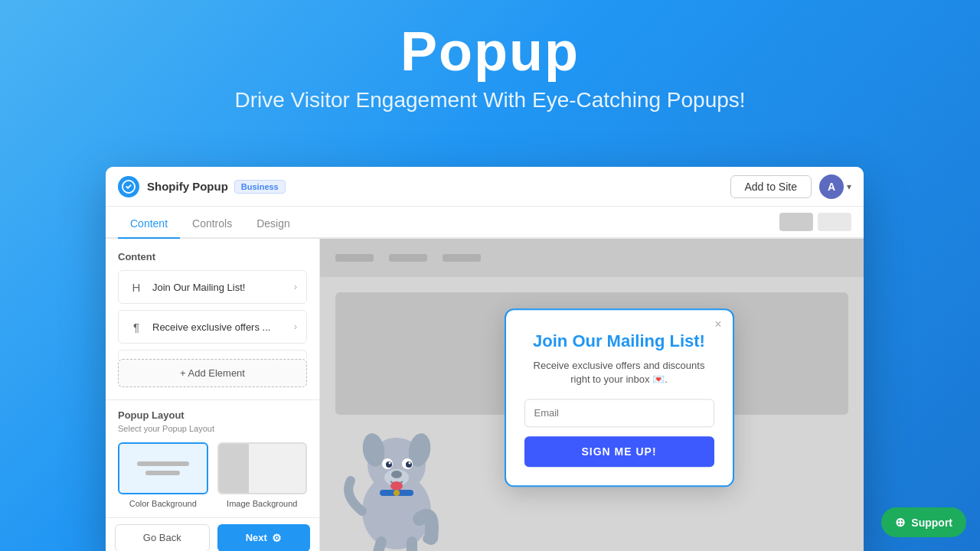 This screenshot has width=980, height=551. Describe the element at coordinates (619, 341) in the screenshot. I see `popup-title: Join Our Mailing List!` at that location.